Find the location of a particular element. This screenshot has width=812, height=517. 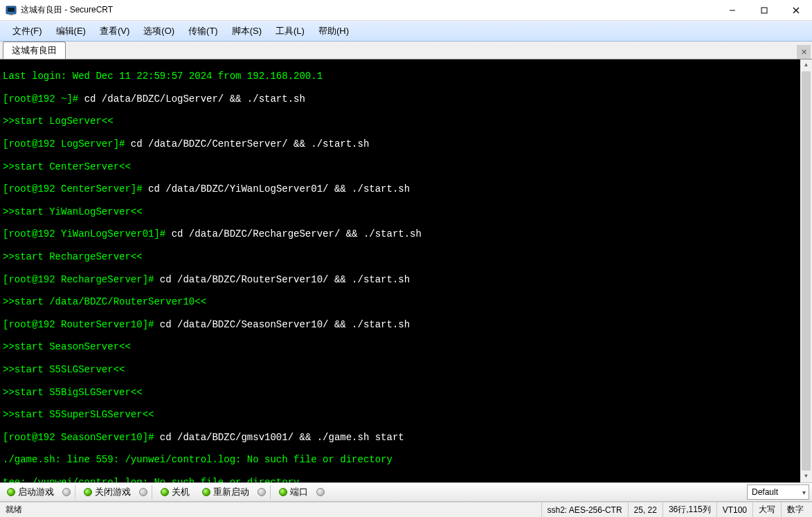

scroll-up-icon: ▲ is located at coordinates (806, 65).